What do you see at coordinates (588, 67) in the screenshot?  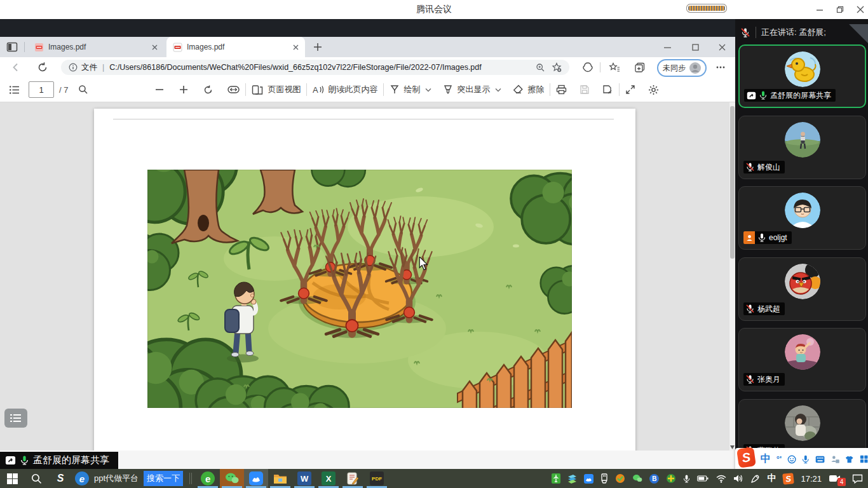 I see `extensions-icon` at bounding box center [588, 67].